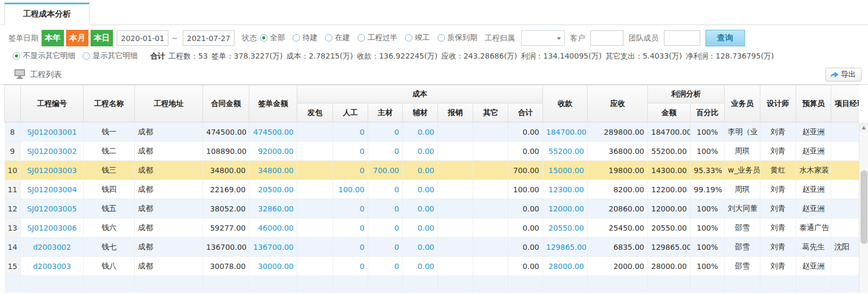 Image resolution: width=868 pixels, height=294 pixels. Describe the element at coordinates (52, 190) in the screenshot. I see `project-code-link: SJ012003004` at that location.